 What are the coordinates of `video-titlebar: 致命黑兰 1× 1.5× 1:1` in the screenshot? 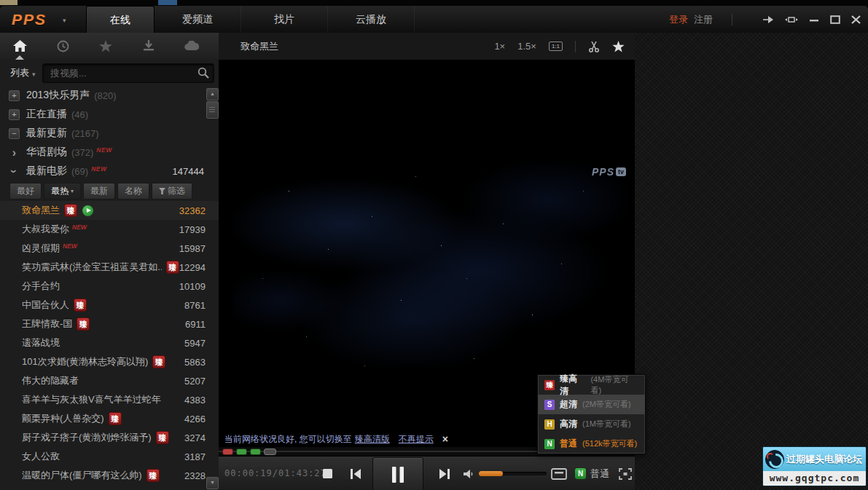 It's located at (427, 47).